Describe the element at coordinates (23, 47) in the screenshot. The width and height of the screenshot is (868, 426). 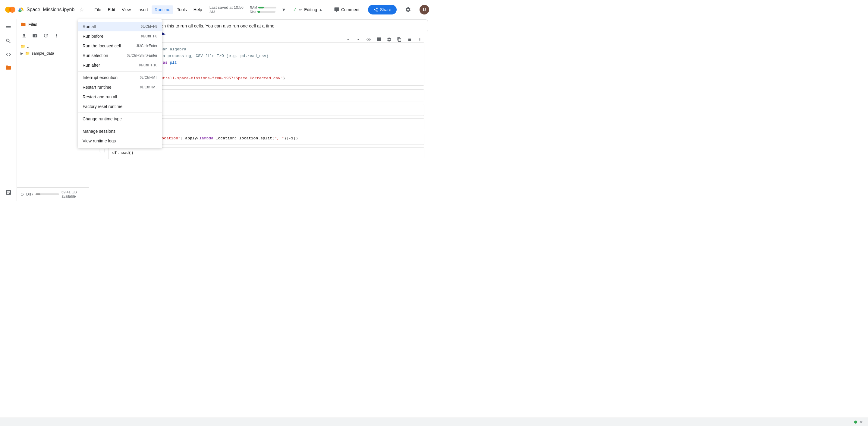
I see `folder-up-icon: 📁` at that location.